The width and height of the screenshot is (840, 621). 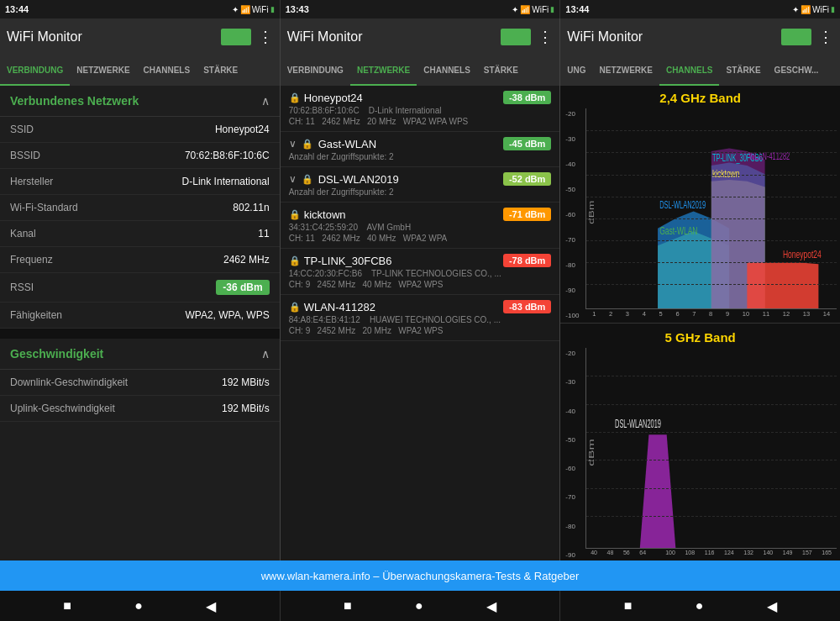 What do you see at coordinates (788, 555) in the screenshot?
I see `x-label: 149` at bounding box center [788, 555].